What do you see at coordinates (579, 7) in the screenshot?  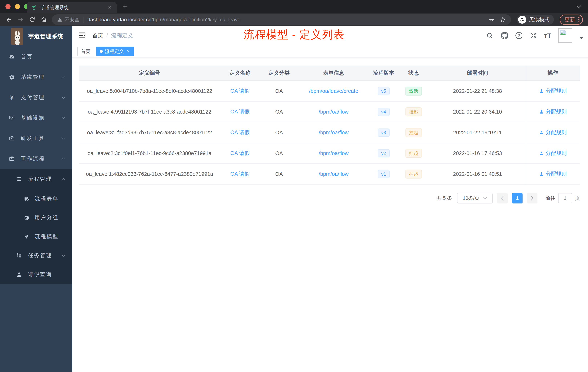 I see `tab-search-chevron-icon` at bounding box center [579, 7].